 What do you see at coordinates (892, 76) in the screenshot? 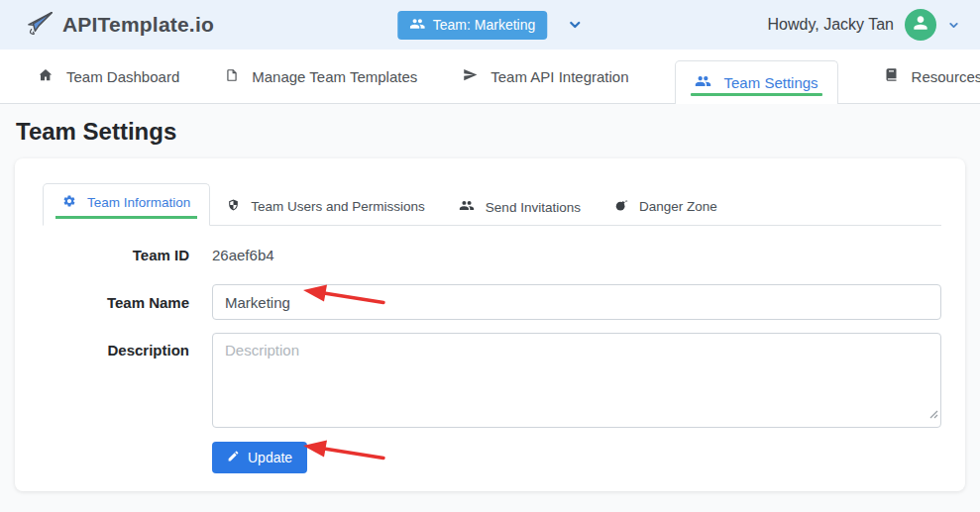
I see `book-icon` at bounding box center [892, 76].